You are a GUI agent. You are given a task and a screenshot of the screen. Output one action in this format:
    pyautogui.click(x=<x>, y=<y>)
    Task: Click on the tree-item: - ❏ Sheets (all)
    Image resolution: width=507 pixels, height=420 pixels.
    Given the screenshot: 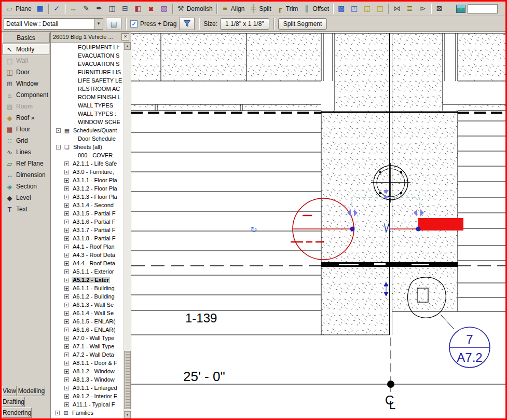 What is the action you would take?
    pyautogui.click(x=87, y=147)
    